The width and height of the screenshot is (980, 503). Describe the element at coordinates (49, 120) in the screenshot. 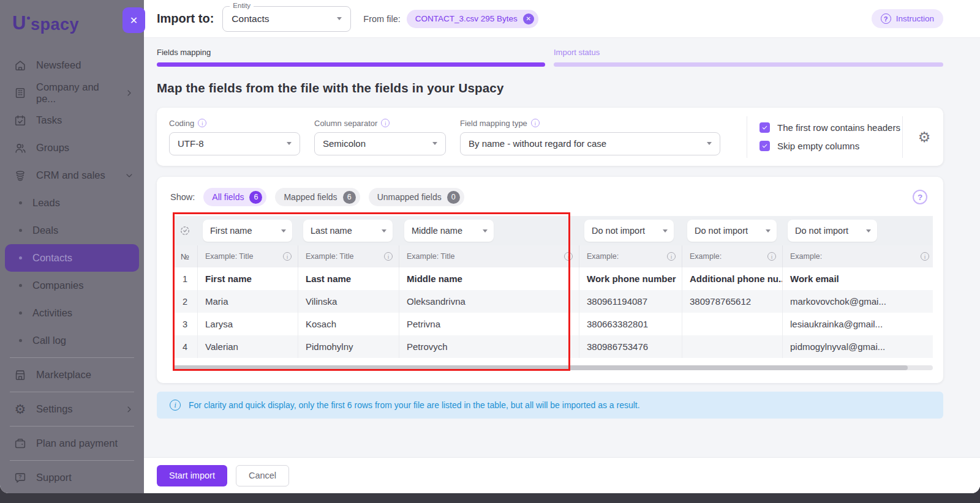

I see `sidebar-item-label: Tasks` at that location.